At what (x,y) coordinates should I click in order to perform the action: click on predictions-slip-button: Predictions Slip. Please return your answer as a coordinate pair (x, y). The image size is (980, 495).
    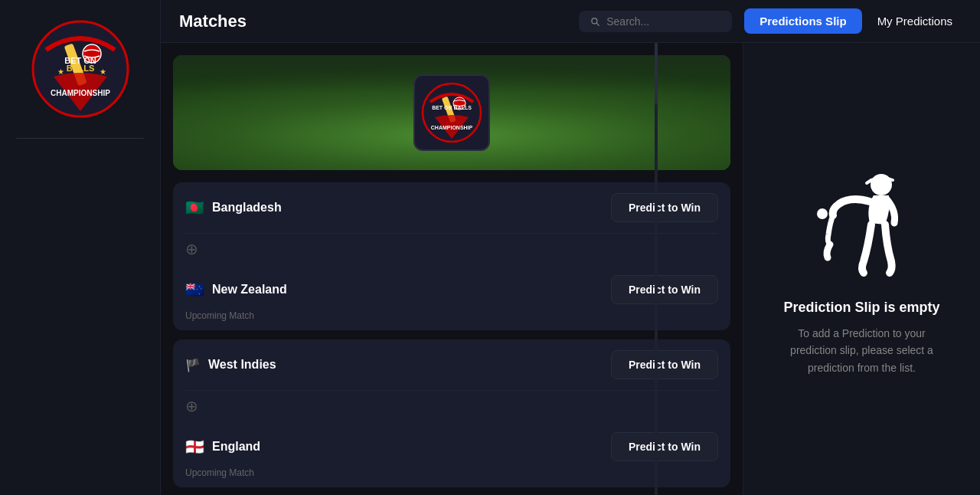
    Looking at the image, I should click on (802, 21).